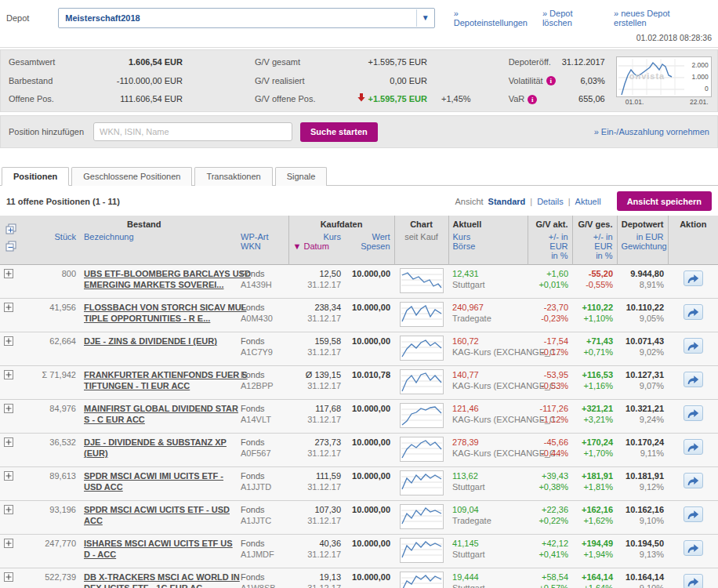  Describe the element at coordinates (550, 248) in the screenshot. I see `col-gv-akt-sub: +/- in EURin %` at that location.